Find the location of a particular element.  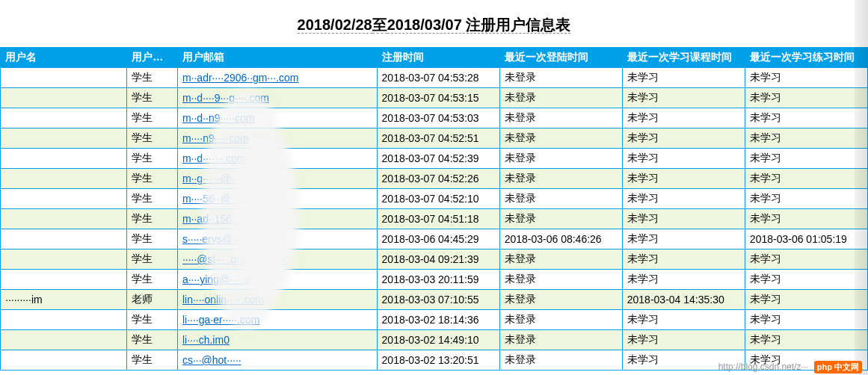

col-header-reg: 注册时间 is located at coordinates (438, 58).